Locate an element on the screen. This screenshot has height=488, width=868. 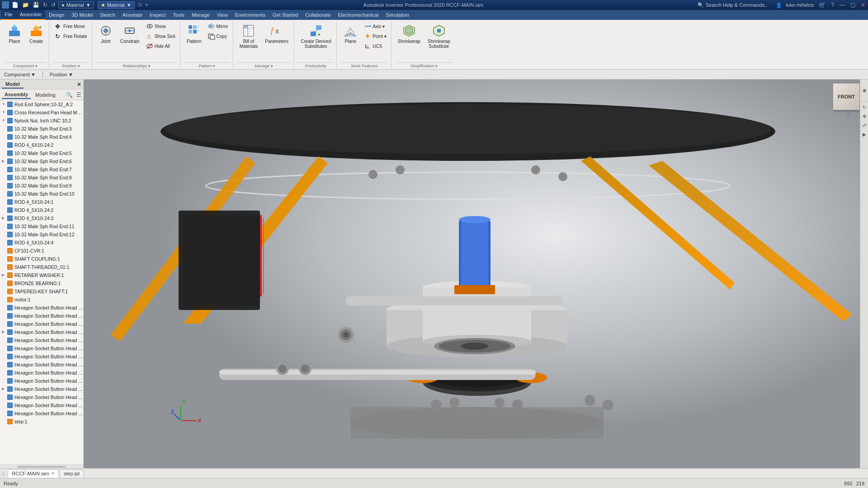
menu-3dmodel: 3D Model is located at coordinates (82, 15).